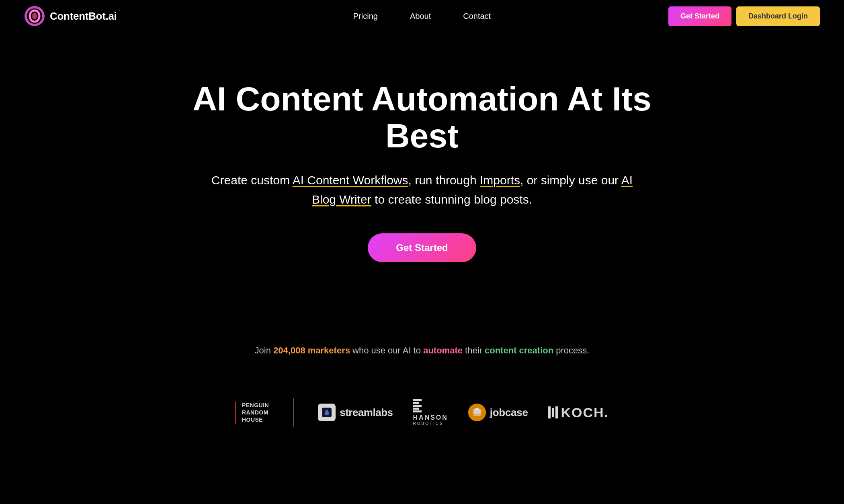  Describe the element at coordinates (422, 359) in the screenshot. I see `stats-section: Join 204,008 marketers who use our AI to…` at that location.